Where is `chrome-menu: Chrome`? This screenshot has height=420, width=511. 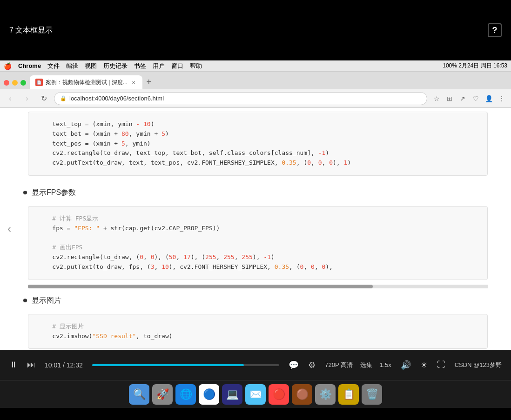
chrome-menu: Chrome is located at coordinates (30, 66).